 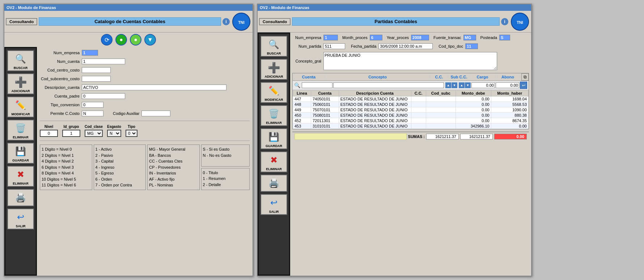 I want to click on table-row: 44774050101ESTADO DE RESULTADO DE JUNIO0…, so click(x=411, y=99).